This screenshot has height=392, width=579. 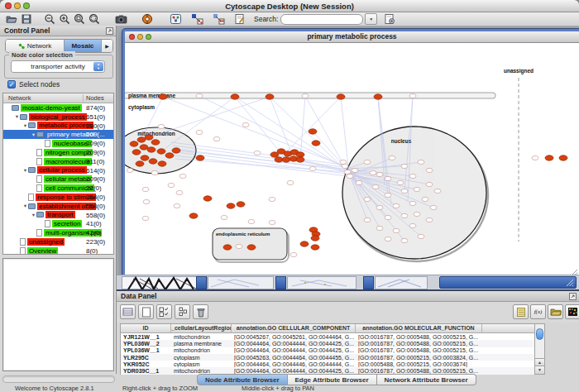 What do you see at coordinates (94, 223) in the screenshot?
I see `tree-row-node-count: 41(0)` at bounding box center [94, 223].